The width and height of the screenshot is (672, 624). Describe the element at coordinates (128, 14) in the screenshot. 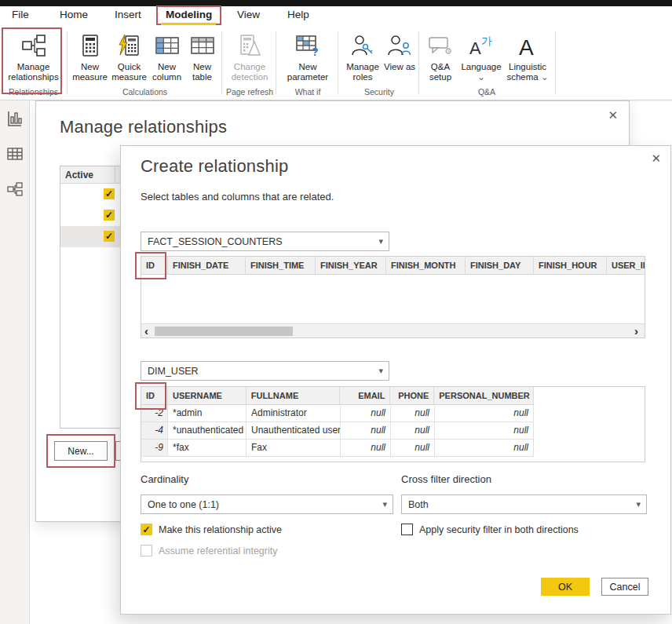

I see `tab-insert: Insert` at that location.